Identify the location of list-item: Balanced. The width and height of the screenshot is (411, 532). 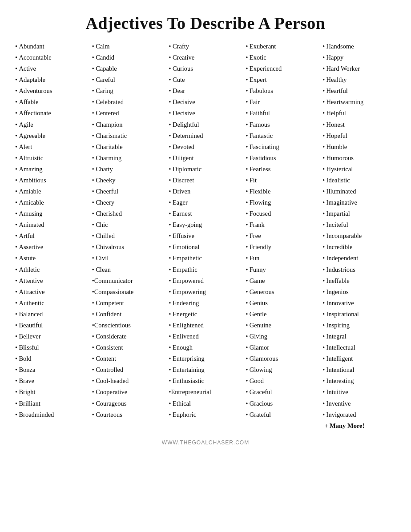
(52, 314).